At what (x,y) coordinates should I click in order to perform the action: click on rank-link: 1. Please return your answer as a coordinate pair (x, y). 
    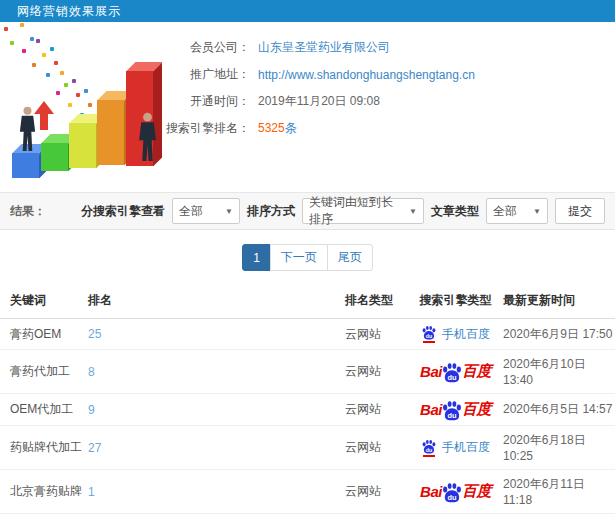
    Looking at the image, I should click on (92, 492).